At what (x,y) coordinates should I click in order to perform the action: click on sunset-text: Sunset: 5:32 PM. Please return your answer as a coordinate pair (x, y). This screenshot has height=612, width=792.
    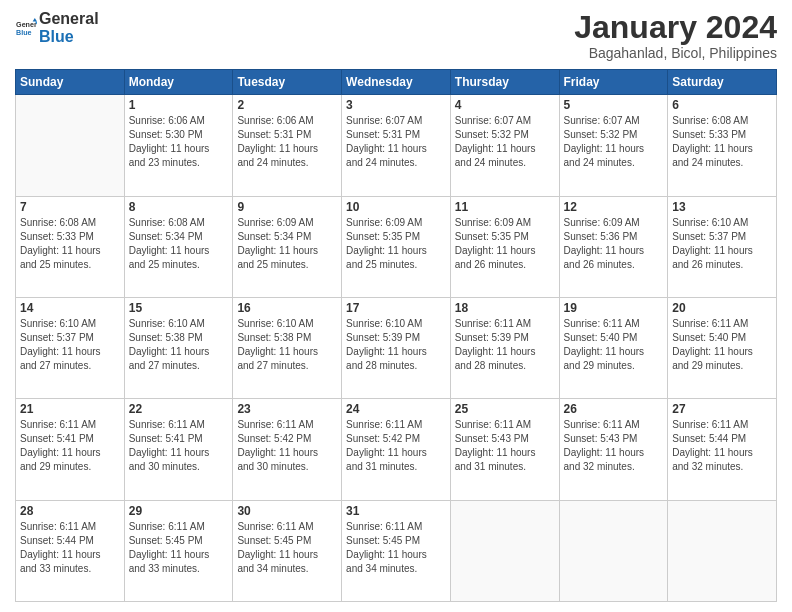
    Looking at the image, I should click on (505, 135).